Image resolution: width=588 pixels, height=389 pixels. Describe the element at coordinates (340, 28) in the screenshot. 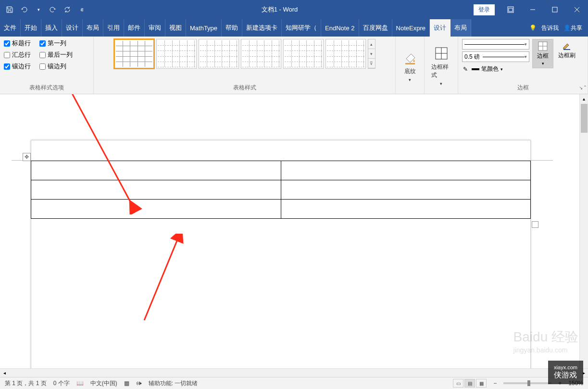

I see `tab-endnote: EndNote 2` at that location.